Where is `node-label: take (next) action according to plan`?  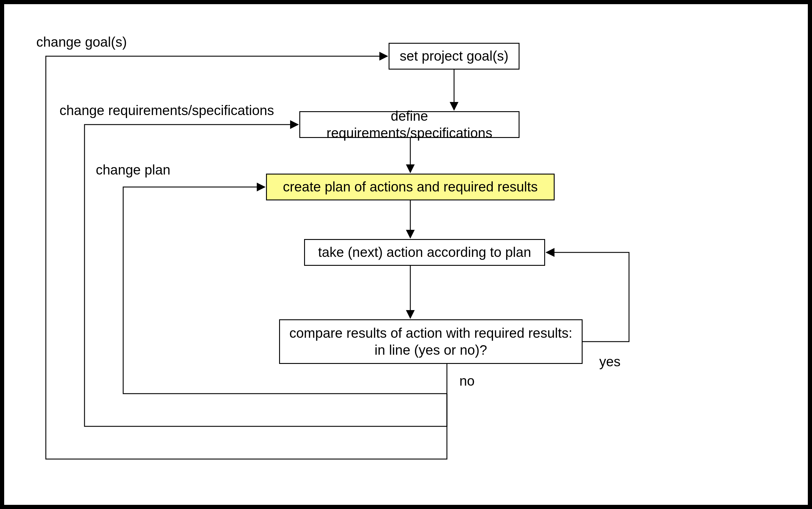 node-label: take (next) action according to plan is located at coordinates (425, 252).